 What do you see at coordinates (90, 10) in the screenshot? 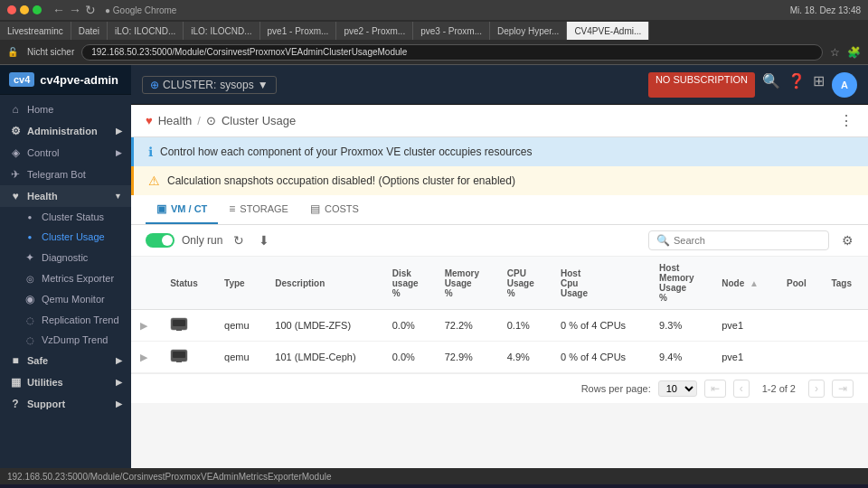
I see `reload-button: ↻` at bounding box center [90, 10].